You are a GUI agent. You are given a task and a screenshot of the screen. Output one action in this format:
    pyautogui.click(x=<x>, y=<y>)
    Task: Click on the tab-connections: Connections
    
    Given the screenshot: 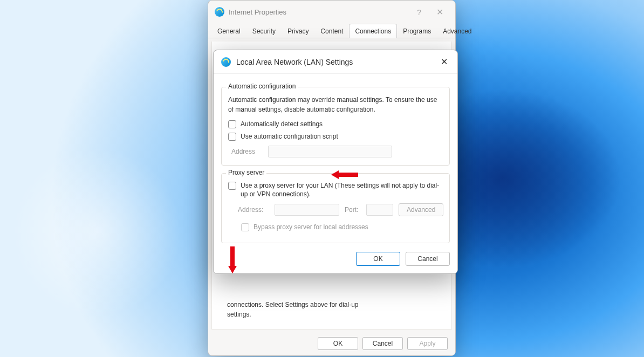 What is the action you would take?
    pyautogui.click(x=373, y=31)
    